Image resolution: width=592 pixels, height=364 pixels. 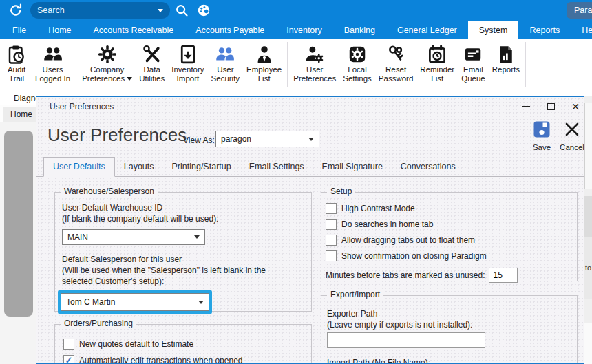 What do you see at coordinates (397, 63) in the screenshot?
I see `ribbon-reset-password-button: Reset Password` at bounding box center [397, 63].